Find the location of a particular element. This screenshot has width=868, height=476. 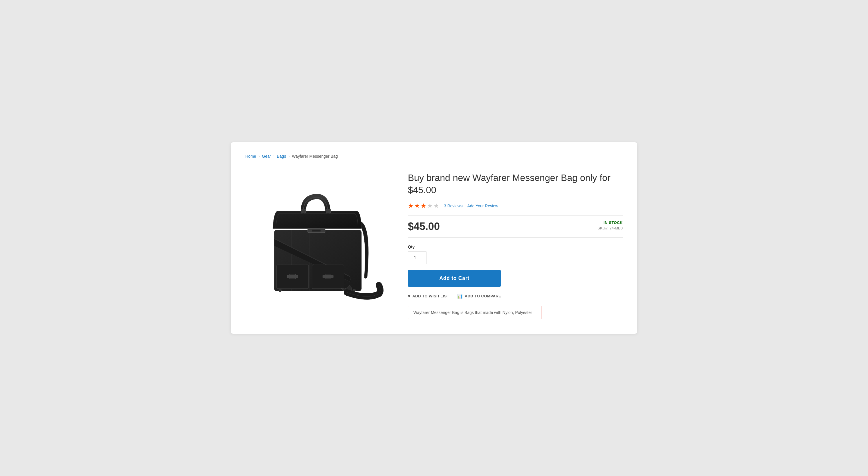

star-2: ★ is located at coordinates (417, 206).